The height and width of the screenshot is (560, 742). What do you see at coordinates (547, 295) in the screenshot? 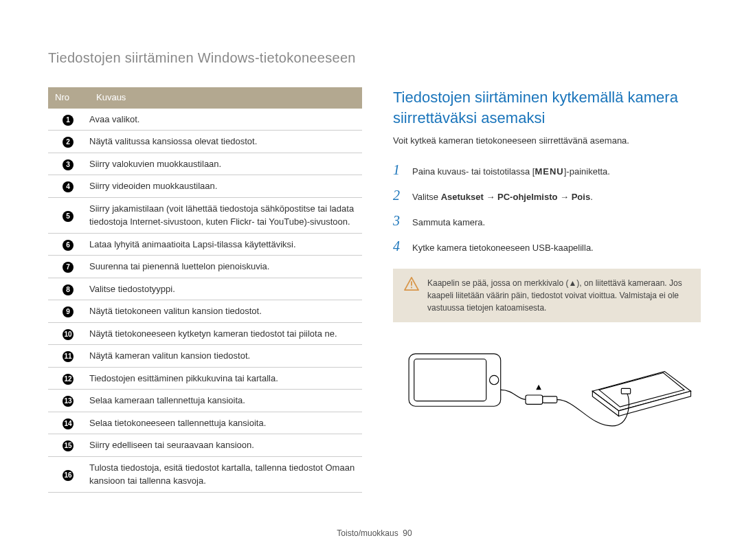
I see `warning-note: Kaapelin se pää, jossa on merkkivalo (▲)…` at bounding box center [547, 295].